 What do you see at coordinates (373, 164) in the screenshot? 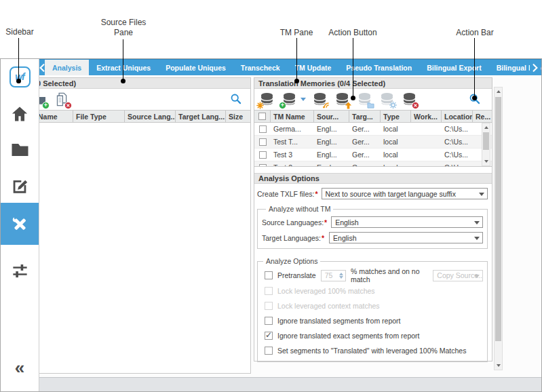
I see `tm-row-partial: Test 2... Engl... Ger... local C:\Us...` at bounding box center [373, 164].